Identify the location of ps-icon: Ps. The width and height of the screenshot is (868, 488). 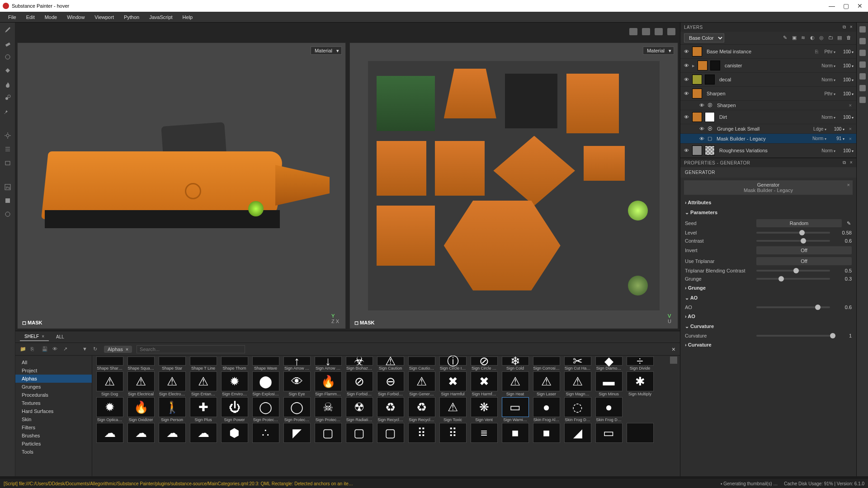
(8, 187).